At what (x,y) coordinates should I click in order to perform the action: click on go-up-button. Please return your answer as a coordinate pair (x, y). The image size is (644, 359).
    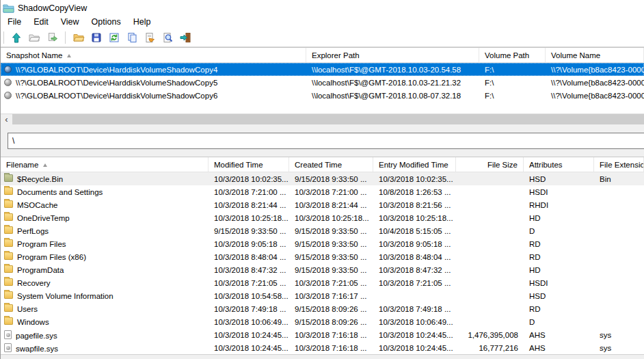
    Looking at the image, I should click on (16, 38).